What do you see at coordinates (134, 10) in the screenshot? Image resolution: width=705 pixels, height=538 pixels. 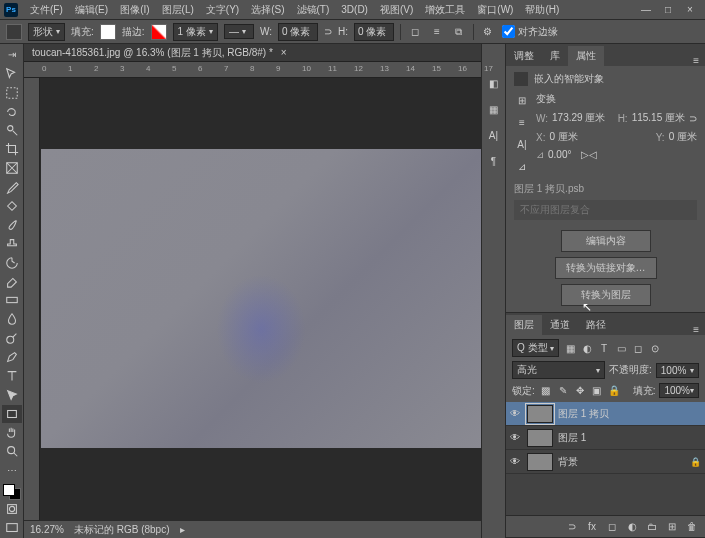 I see `menu-image: 图像(I)` at bounding box center [134, 10].